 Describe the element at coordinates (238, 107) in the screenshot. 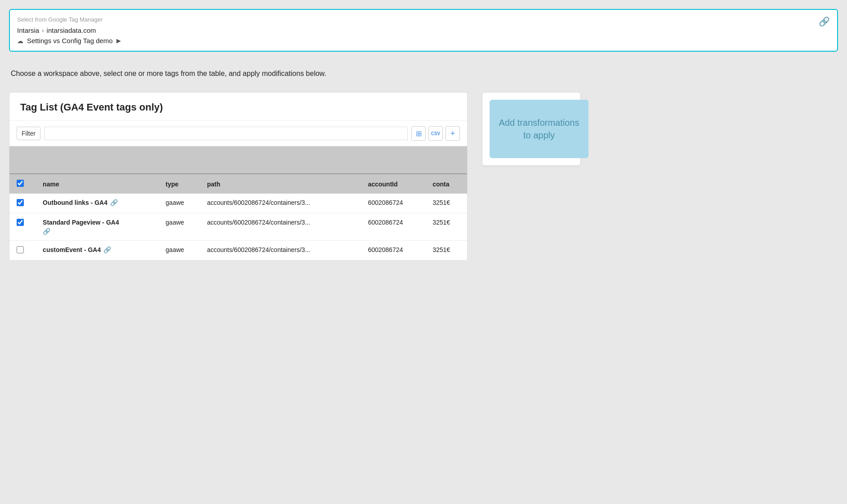

I see `tag-list-title: Tag List (GA4 Event tags only)` at that location.